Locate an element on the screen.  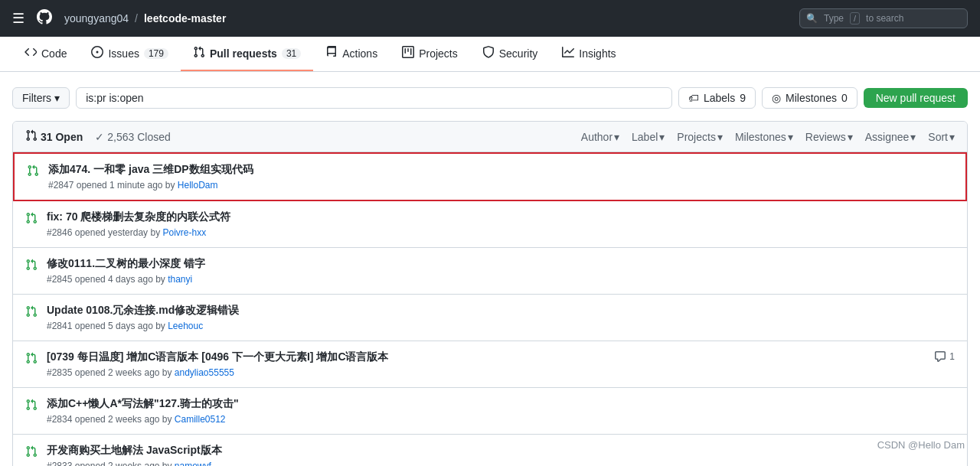
global-search: 🔍 Type / to search is located at coordinates (884, 18).